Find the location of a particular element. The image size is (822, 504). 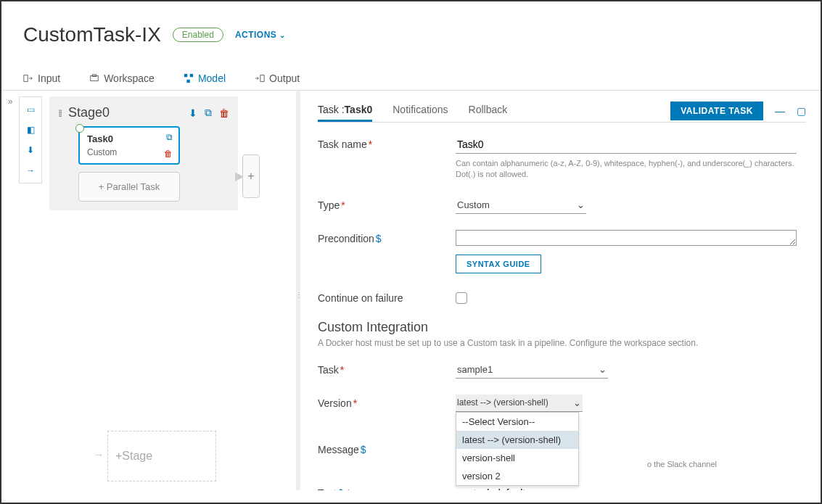

tool-grid-icon: ▭ is located at coordinates (30, 110).